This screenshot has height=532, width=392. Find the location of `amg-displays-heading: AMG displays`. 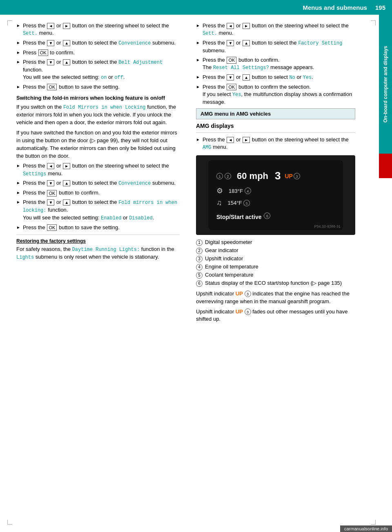

amg-displays-heading: AMG displays is located at coordinates (276, 126).